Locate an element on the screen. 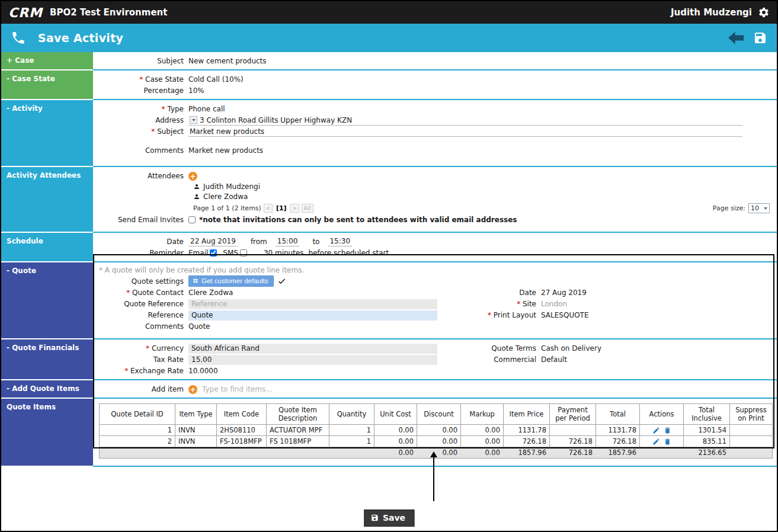 This screenshot has height=532, width=778. address-dropdown-icon is located at coordinates (193, 120).